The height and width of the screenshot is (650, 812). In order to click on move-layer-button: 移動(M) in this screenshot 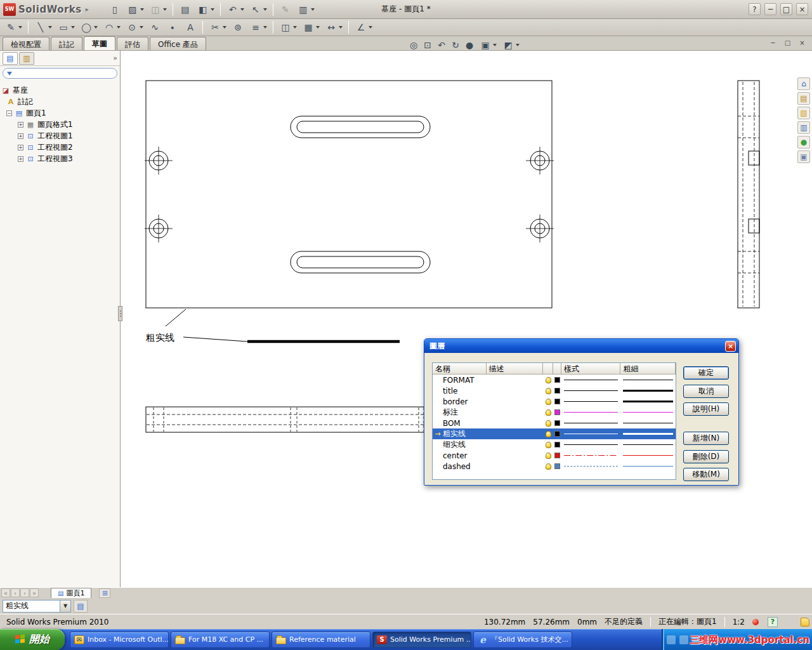, I will do `click(706, 475)`.